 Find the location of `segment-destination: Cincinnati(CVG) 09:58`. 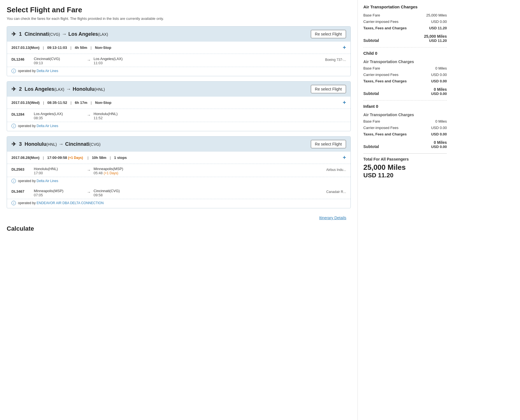

segment-destination: Cincinnati(CVG) 09:58 is located at coordinates (121, 193).